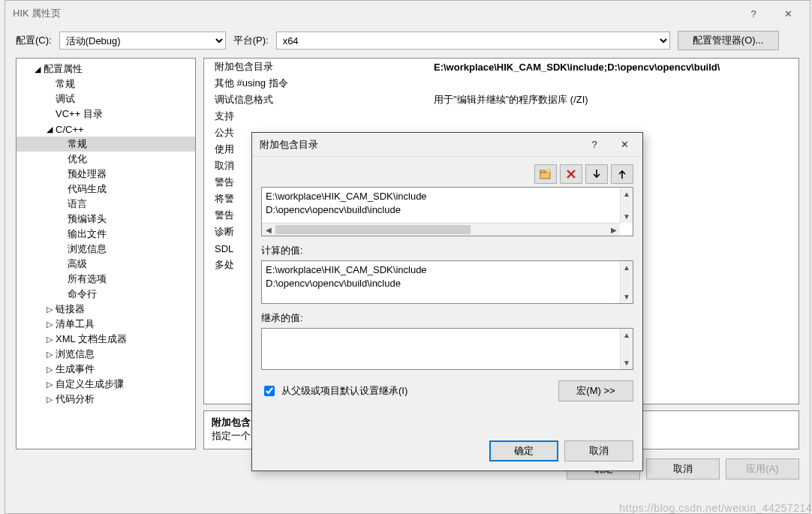 This screenshot has height=514, width=812. Describe the element at coordinates (106, 204) in the screenshot. I see `tree-node: 语言` at that location.